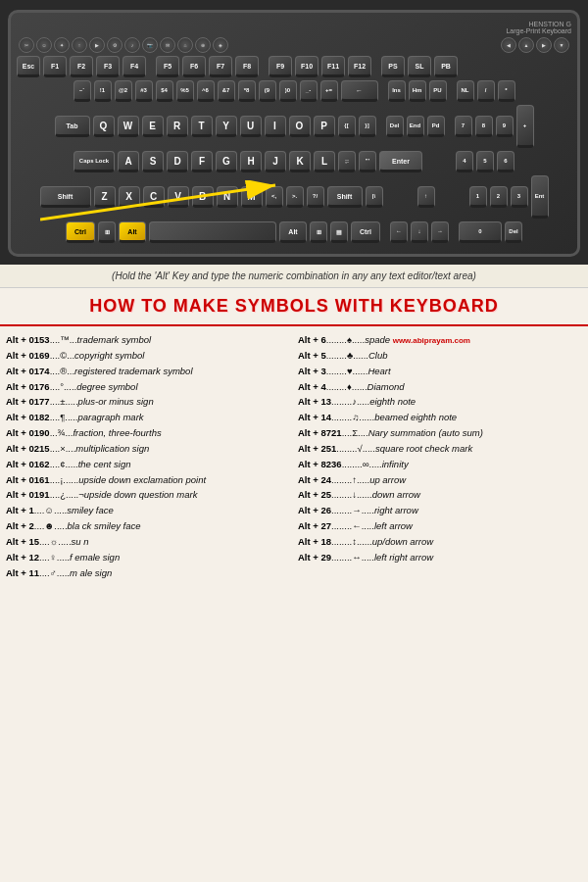 This screenshot has width=588, height=882. What do you see at coordinates (103, 91) in the screenshot?
I see `key-1: !1` at bounding box center [103, 91].